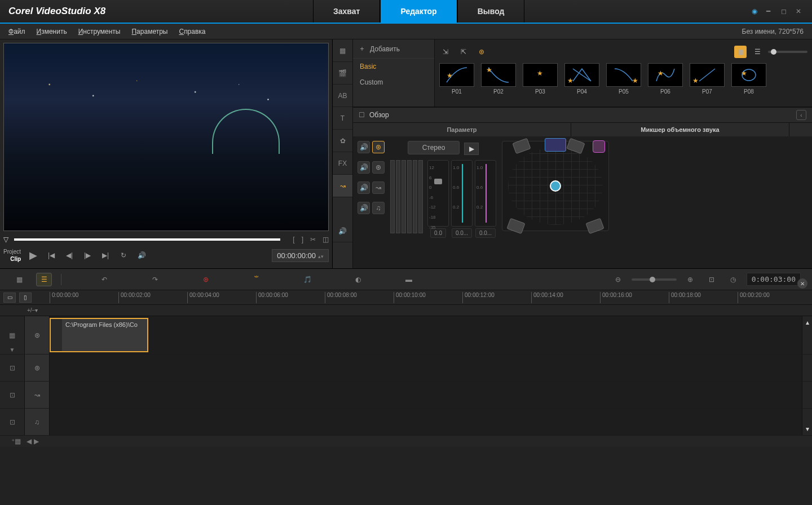 Image resolution: width=812 pixels, height=505 pixels. I want to click on record-icon: ⊛, so click(206, 280).